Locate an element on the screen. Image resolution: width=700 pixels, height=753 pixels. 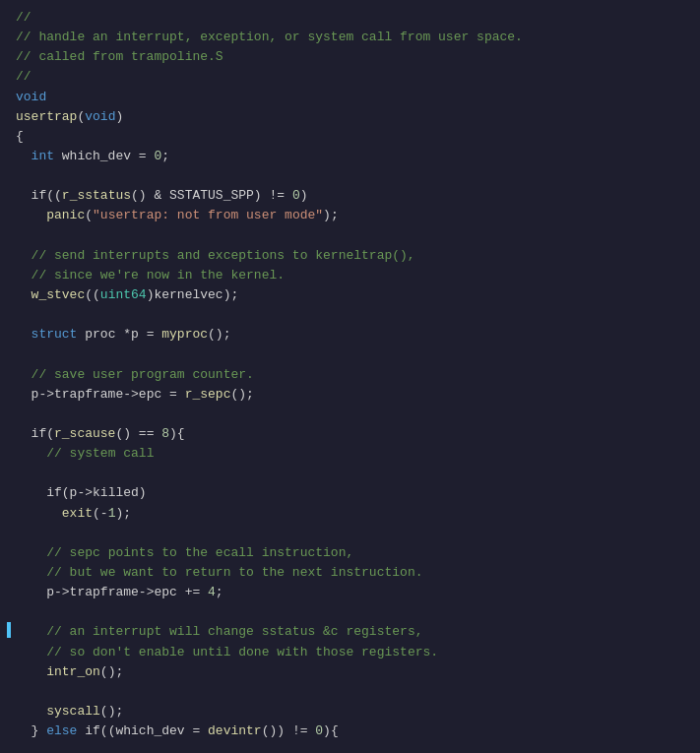
code-line-25: if(p->killed) is located at coordinates (350, 493).